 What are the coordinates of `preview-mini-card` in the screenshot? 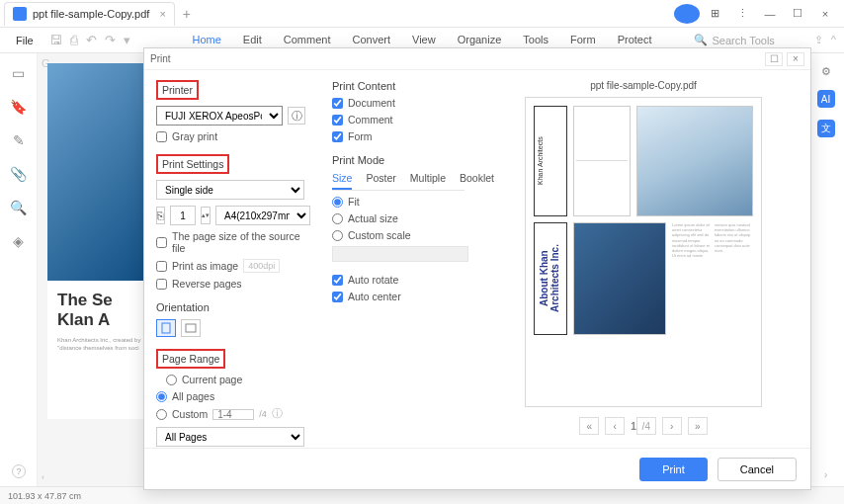 It's located at (602, 161).